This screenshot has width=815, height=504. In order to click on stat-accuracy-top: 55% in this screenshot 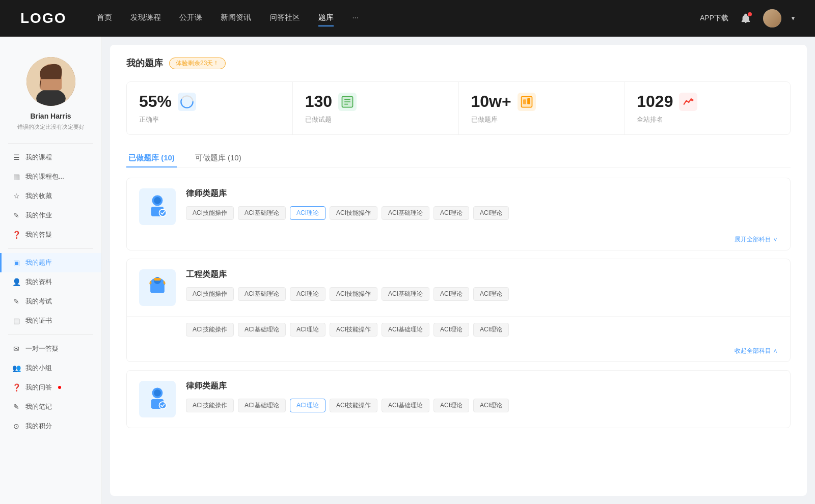, I will do `click(210, 102)`.